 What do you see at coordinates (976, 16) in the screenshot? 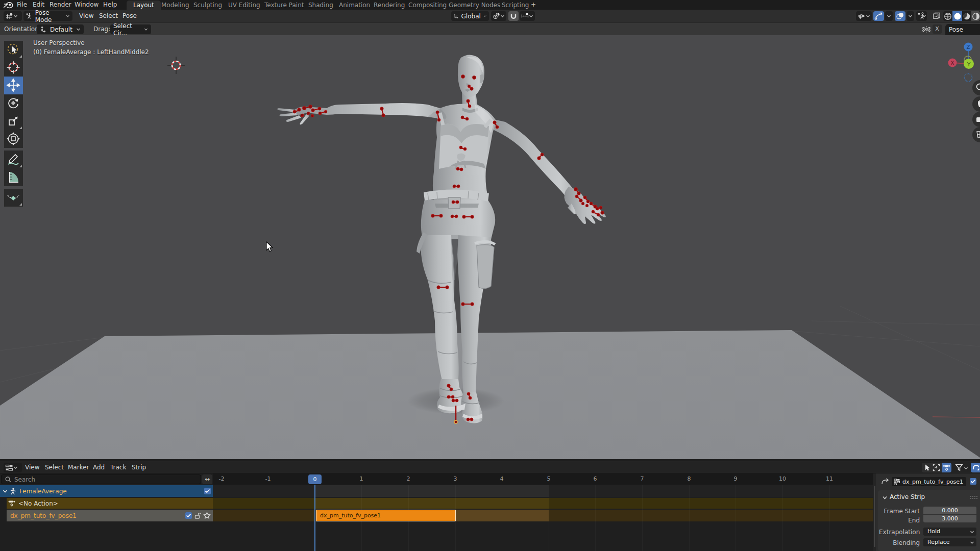
I see `shading-rendered-icon` at bounding box center [976, 16].